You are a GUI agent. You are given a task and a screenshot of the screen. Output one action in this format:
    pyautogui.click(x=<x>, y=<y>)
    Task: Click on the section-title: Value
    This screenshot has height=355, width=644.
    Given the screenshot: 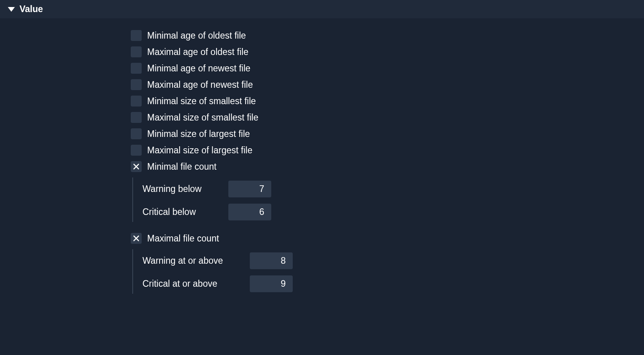 What is the action you would take?
    pyautogui.click(x=31, y=9)
    